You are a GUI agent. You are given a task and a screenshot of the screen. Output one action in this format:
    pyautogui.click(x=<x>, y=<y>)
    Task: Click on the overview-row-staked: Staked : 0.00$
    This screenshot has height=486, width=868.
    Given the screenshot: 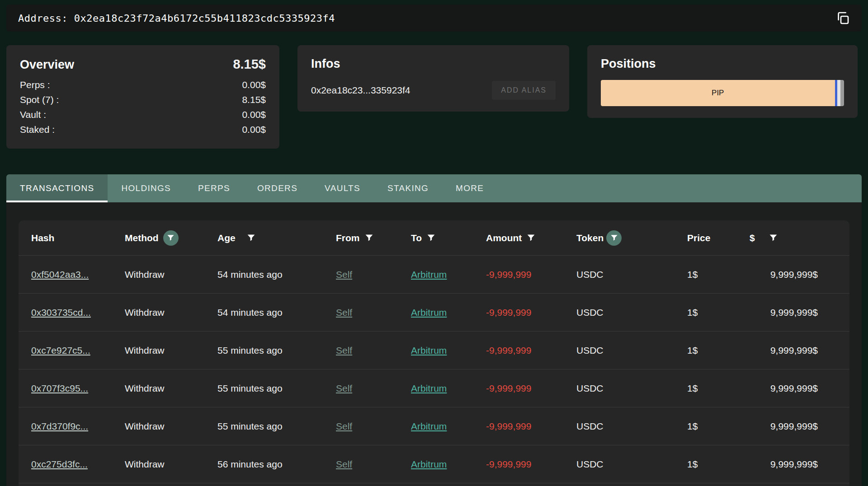 What is the action you would take?
    pyautogui.click(x=143, y=129)
    